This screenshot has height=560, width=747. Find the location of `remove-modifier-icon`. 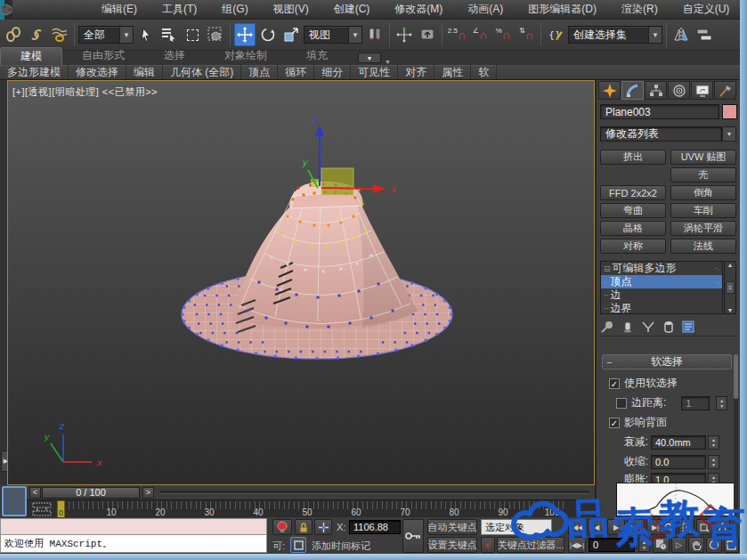

remove-modifier-icon is located at coordinates (669, 327).